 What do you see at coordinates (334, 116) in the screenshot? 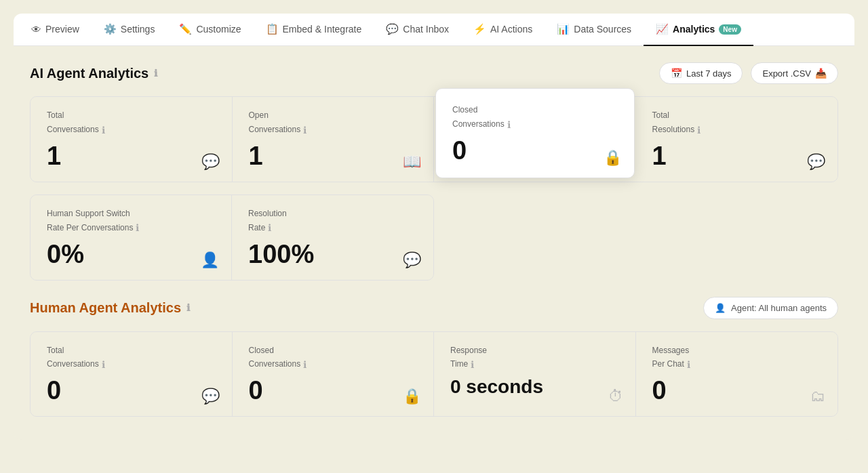
I see `stat-label-open: Open` at bounding box center [334, 116].